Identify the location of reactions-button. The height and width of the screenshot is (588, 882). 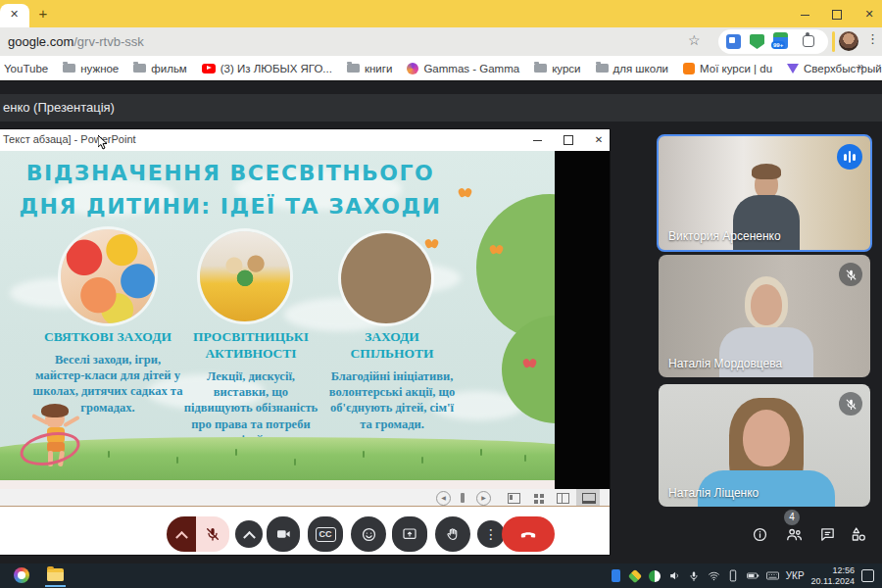
(368, 534).